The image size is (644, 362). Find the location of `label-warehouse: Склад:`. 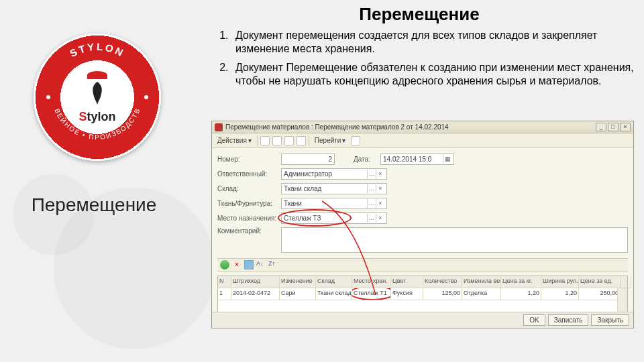

label-warehouse: Склад: is located at coordinates (250, 189).